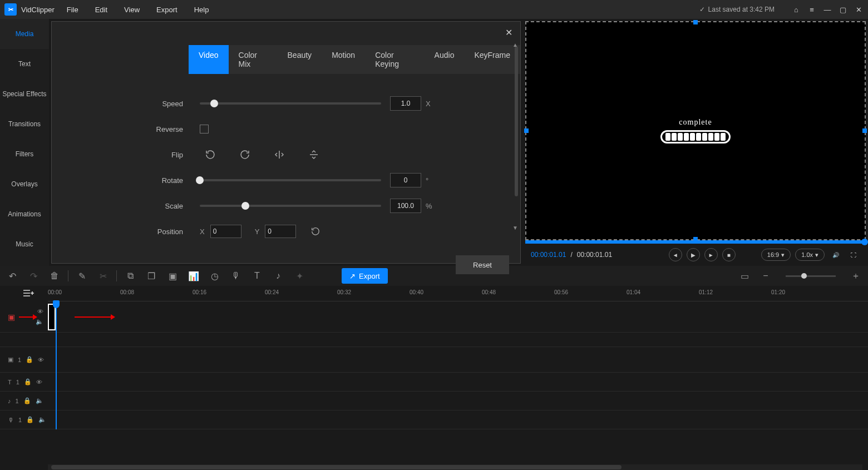  What do you see at coordinates (856, 276) in the screenshot?
I see `zoom-in-icon: ＋` at bounding box center [856, 276].